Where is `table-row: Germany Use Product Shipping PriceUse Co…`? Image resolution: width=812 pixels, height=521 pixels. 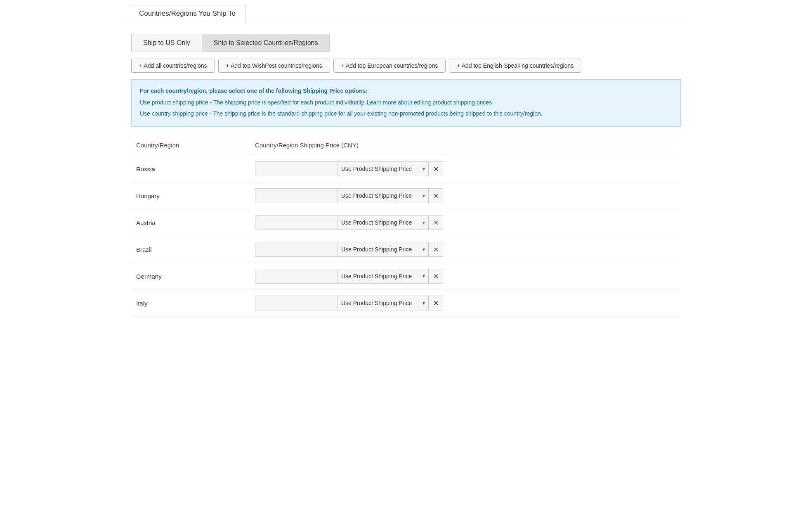
table-row: Germany Use Product Shipping PriceUse Co… is located at coordinates (406, 277).